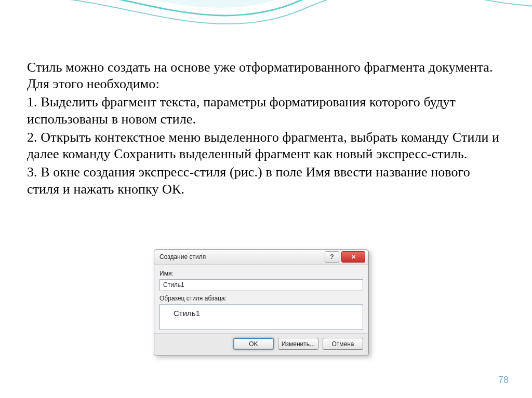 This screenshot has width=532, height=398. Describe the element at coordinates (353, 257) in the screenshot. I see `close-button: ✕` at that location.